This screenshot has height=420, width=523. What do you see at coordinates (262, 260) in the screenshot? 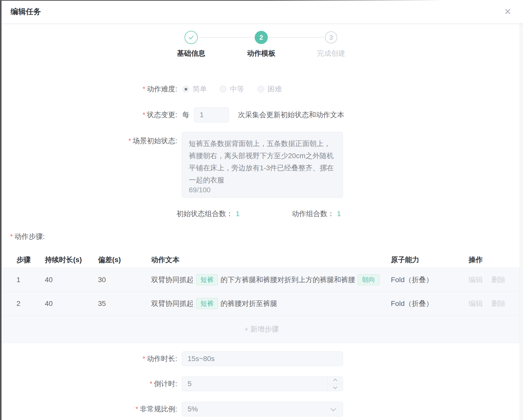
I see `steps-table-header: 步骤 持续时长(s) 偏差(s) 动作文本 原子能力 操作` at bounding box center [262, 260].